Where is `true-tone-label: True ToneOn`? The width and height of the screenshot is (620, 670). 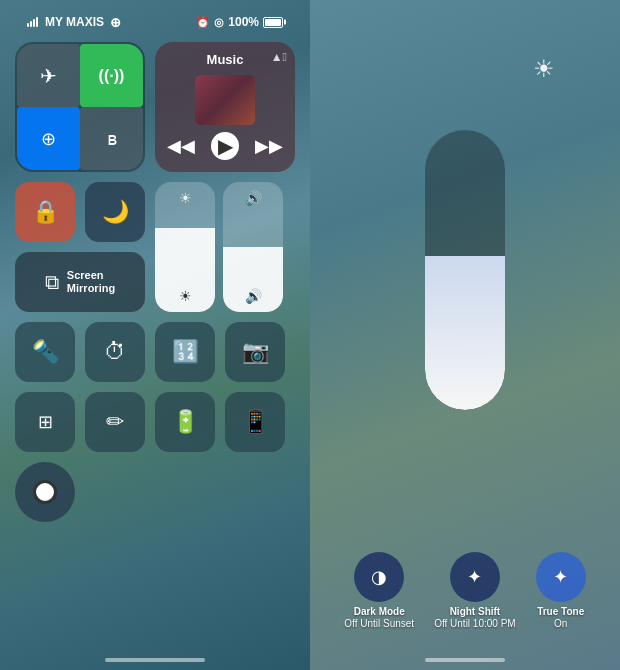
true-tone-label: True ToneOn is located at coordinates (560, 618).